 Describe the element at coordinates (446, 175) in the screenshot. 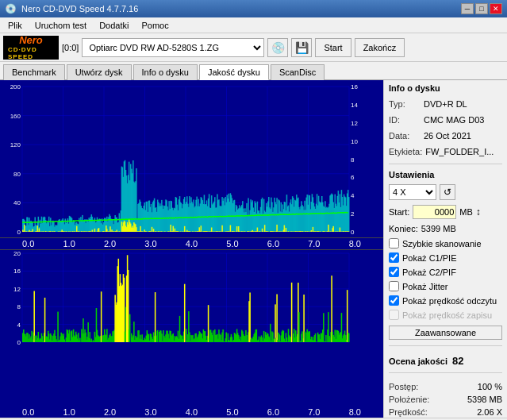

I see `settings-section-title: Ustawienia` at that location.